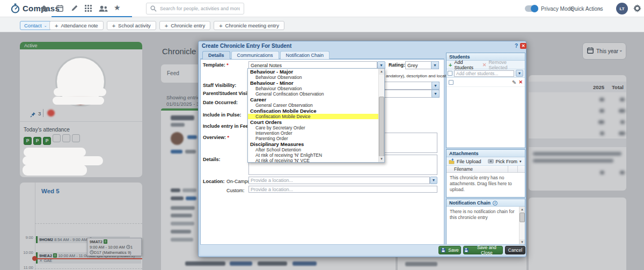 Image resolution: width=644 pixels, height=270 pixels. I want to click on modal-title: Create Chronicle Entry For Student, so click(247, 46).